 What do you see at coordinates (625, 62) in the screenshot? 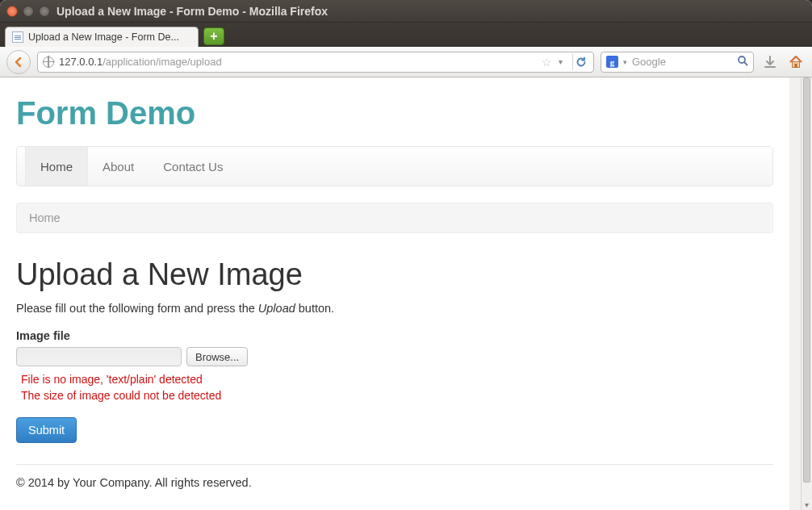
I see `search-engine-dropdown: ▾` at bounding box center [625, 62].